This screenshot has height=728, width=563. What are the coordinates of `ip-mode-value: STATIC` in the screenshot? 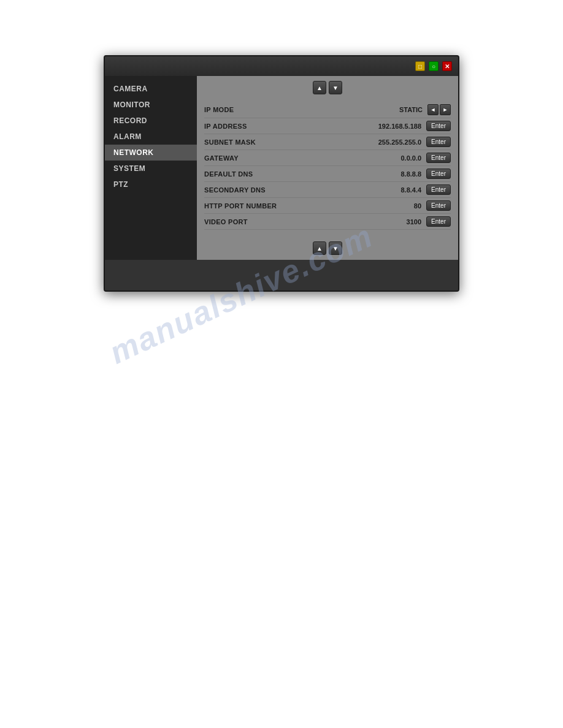 It's located at (392, 110).